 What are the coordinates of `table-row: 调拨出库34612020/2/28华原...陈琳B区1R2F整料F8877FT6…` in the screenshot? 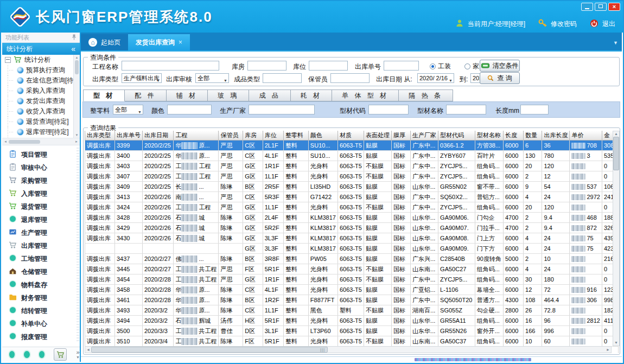 It's located at (352, 301).